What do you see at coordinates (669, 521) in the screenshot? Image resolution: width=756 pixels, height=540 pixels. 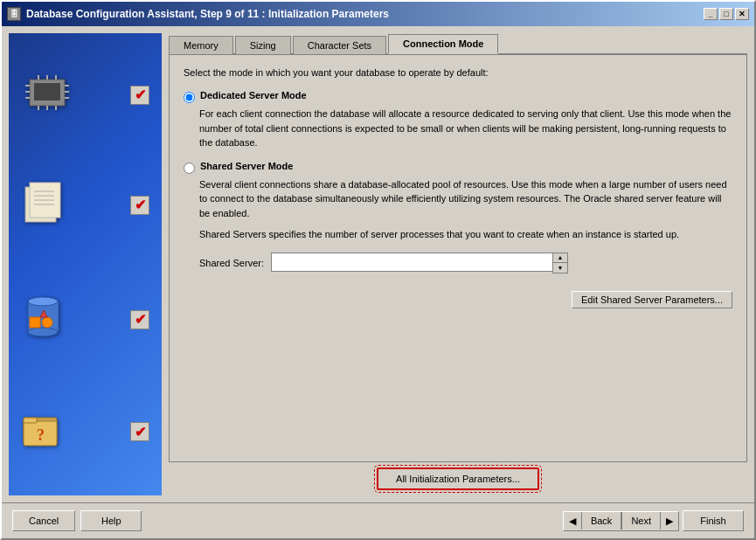 I see `next-arrow-icon: ▶` at bounding box center [669, 521].